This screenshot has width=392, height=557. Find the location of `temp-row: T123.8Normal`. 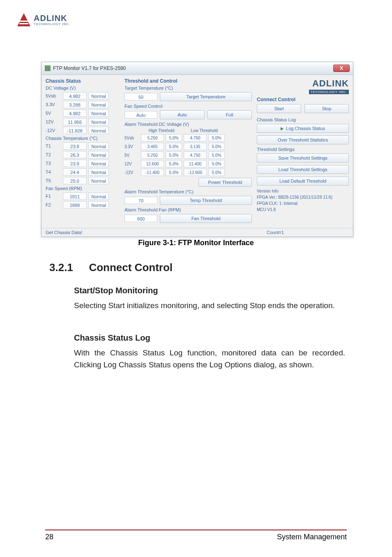

temp-row: T123.8Normal is located at coordinates (83, 146).